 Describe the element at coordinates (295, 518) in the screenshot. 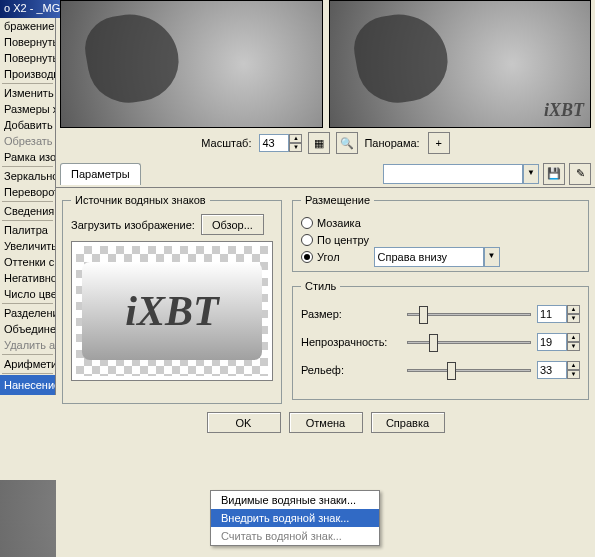

I see `watermark-submenu: Видимые водяные знаки...Внедрить водяной…` at that location.